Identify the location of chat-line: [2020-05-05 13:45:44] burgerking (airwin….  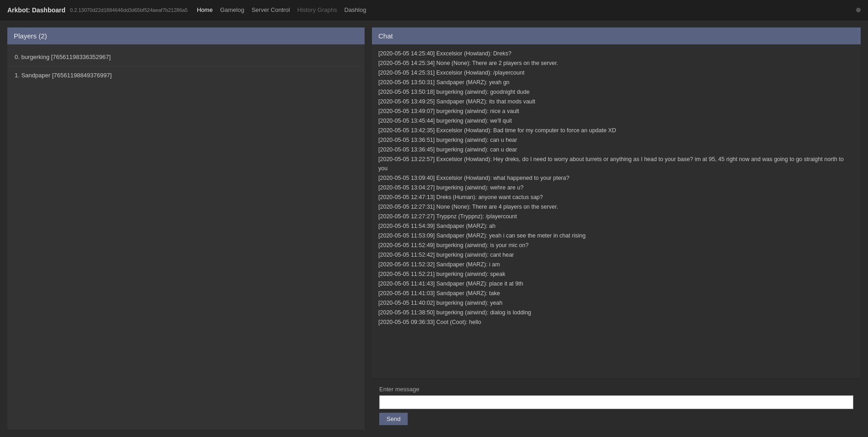
(617, 121).